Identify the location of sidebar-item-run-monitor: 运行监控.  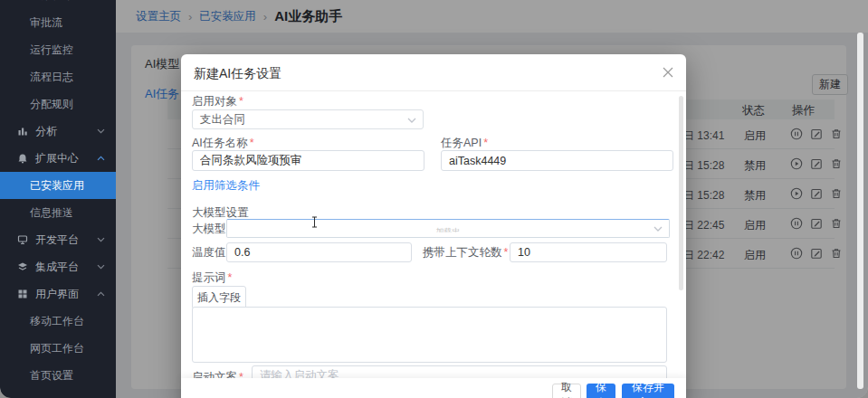
(58, 50).